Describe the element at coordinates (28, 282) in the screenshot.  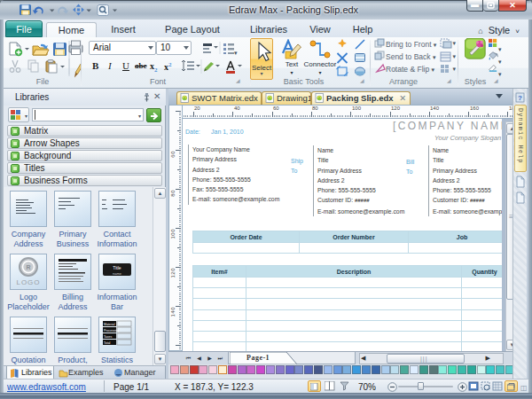
I see `svg-text: LOGO` at that location.